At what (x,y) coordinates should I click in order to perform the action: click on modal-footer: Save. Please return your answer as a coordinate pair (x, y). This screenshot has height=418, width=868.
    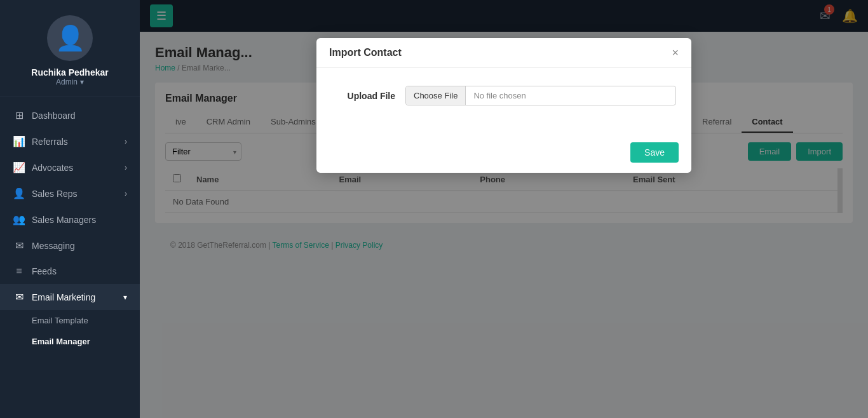
    Looking at the image, I should click on (504, 154).